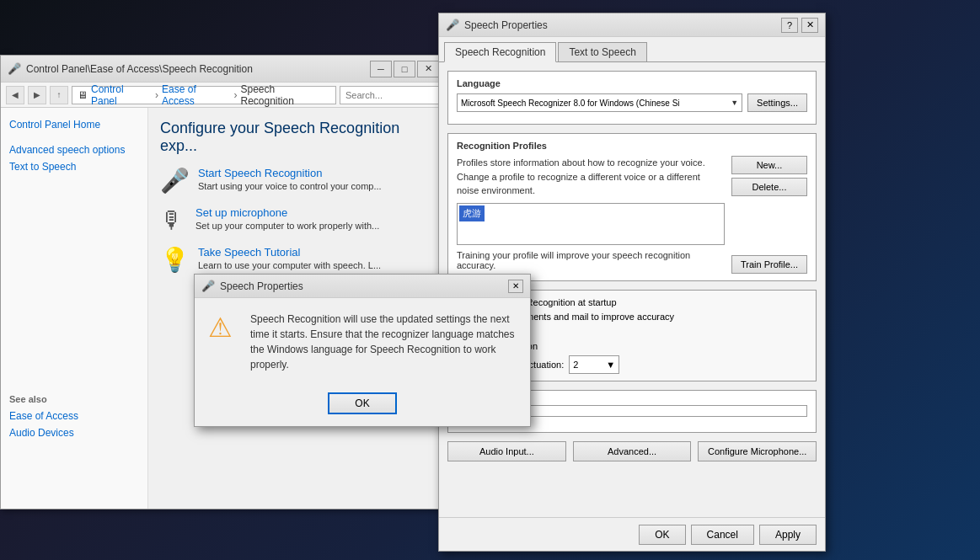 This screenshot has width=980, height=560. Describe the element at coordinates (632, 98) in the screenshot. I see `language-group: Language Microsoft Speech Recognizer 8.0…` at that location.